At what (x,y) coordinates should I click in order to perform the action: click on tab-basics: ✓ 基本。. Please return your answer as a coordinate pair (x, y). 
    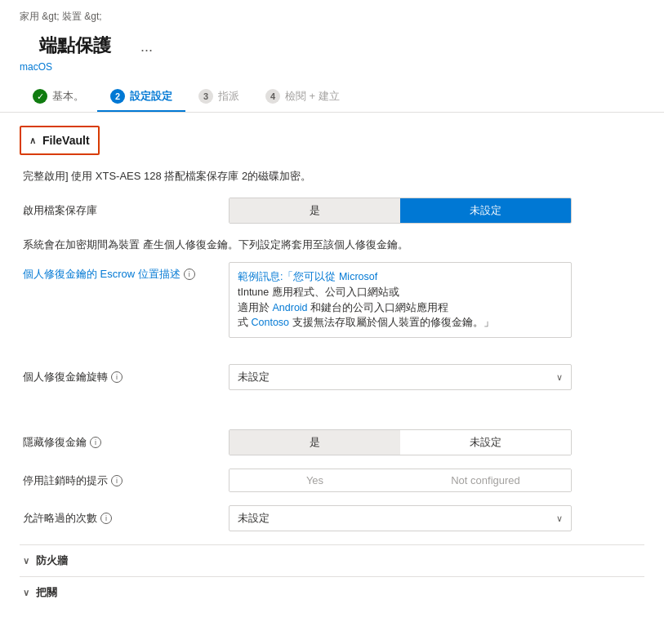
    Looking at the image, I should click on (59, 97).